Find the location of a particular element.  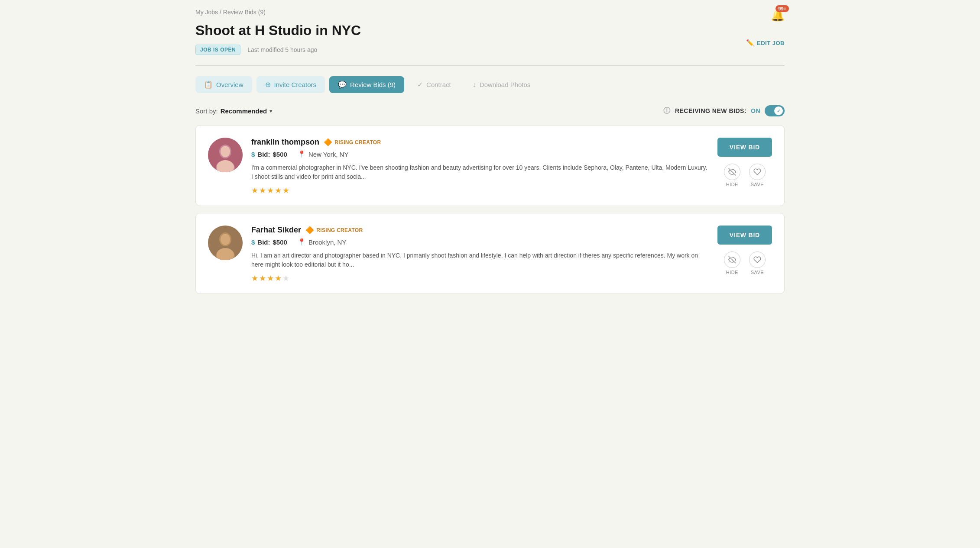

bid-label-1: Bid: is located at coordinates (263, 154).